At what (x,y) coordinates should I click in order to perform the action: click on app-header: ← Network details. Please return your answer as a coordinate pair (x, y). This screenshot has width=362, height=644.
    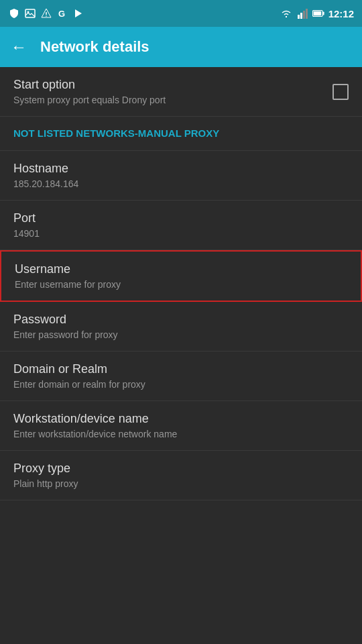
    Looking at the image, I should click on (181, 47).